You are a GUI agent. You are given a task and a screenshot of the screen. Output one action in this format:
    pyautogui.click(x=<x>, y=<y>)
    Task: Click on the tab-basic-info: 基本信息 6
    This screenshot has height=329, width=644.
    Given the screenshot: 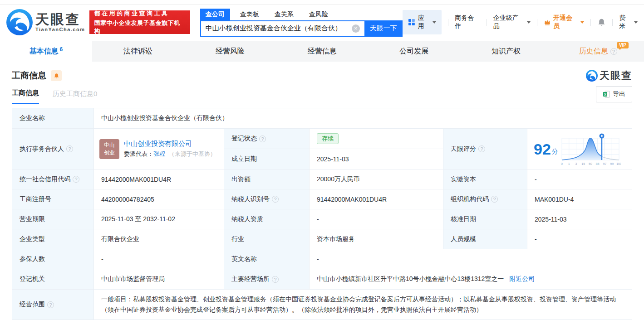 What is the action you would take?
    pyautogui.click(x=46, y=51)
    